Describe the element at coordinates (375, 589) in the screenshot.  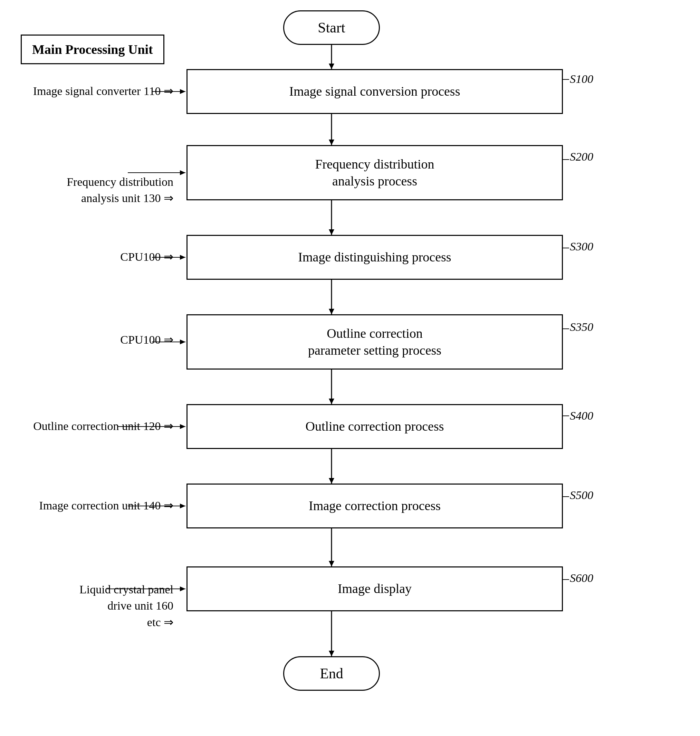
I see `process-box-s600: Image display` at that location.